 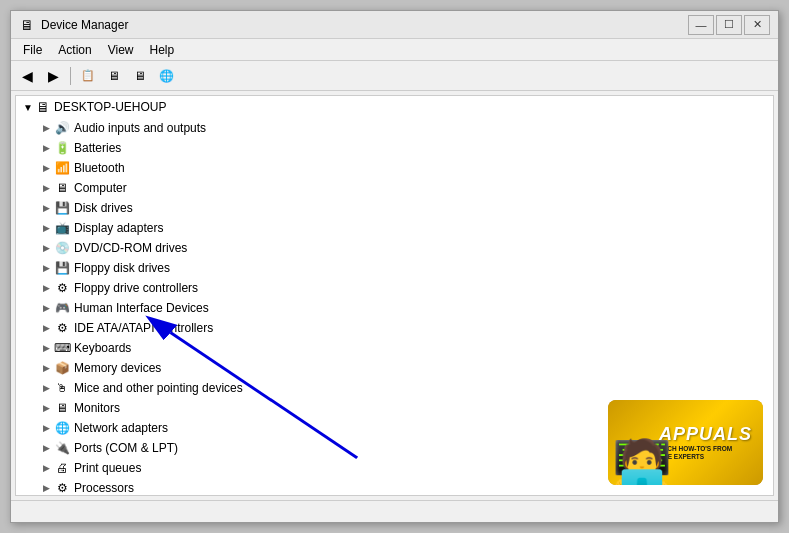 What do you see at coordinates (394, 328) in the screenshot?
I see `tree-item: ▶ ⚙ IDE ATA/ATAPI controllers` at bounding box center [394, 328].